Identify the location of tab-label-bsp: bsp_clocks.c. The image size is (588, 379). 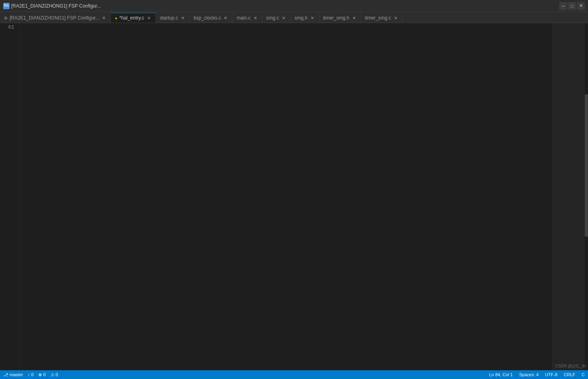
(207, 18).